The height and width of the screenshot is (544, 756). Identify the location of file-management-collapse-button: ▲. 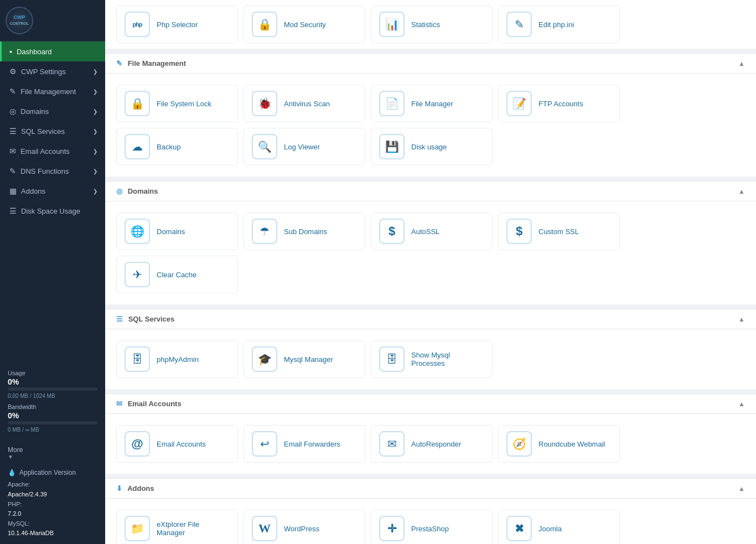
(742, 64).